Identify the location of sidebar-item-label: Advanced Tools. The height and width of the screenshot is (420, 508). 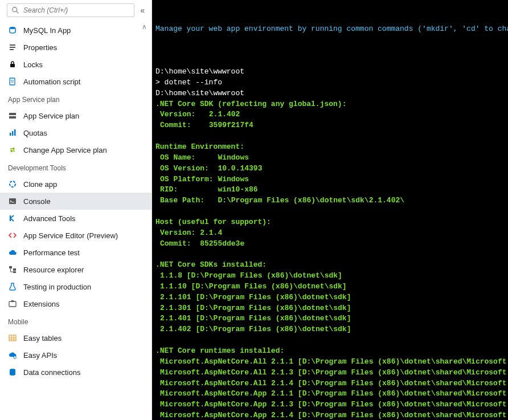
(50, 219).